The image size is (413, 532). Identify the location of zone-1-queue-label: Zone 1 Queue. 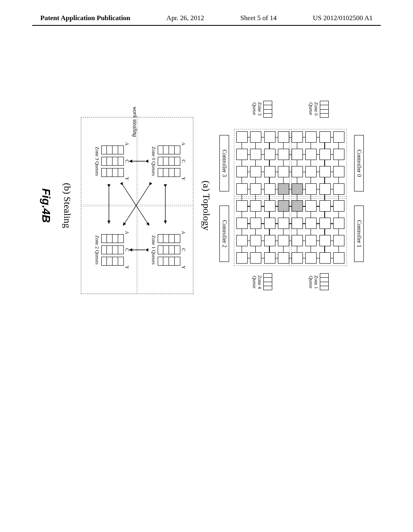
(313, 282).